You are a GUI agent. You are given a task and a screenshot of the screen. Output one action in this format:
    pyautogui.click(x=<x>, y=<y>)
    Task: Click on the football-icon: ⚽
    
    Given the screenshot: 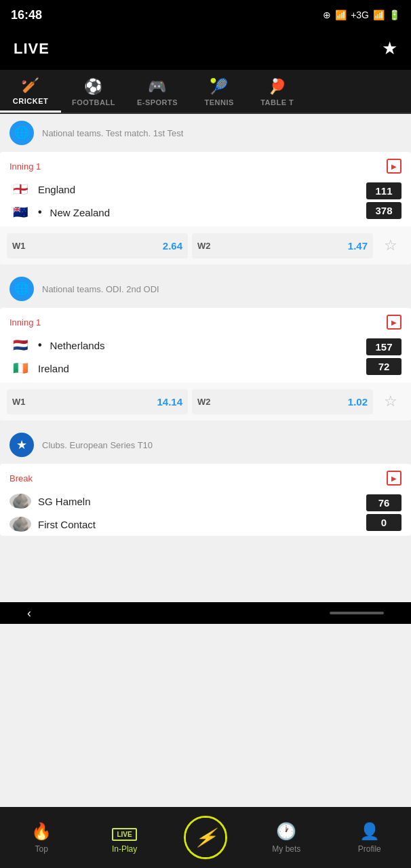 What is the action you would take?
    pyautogui.click(x=94, y=87)
    